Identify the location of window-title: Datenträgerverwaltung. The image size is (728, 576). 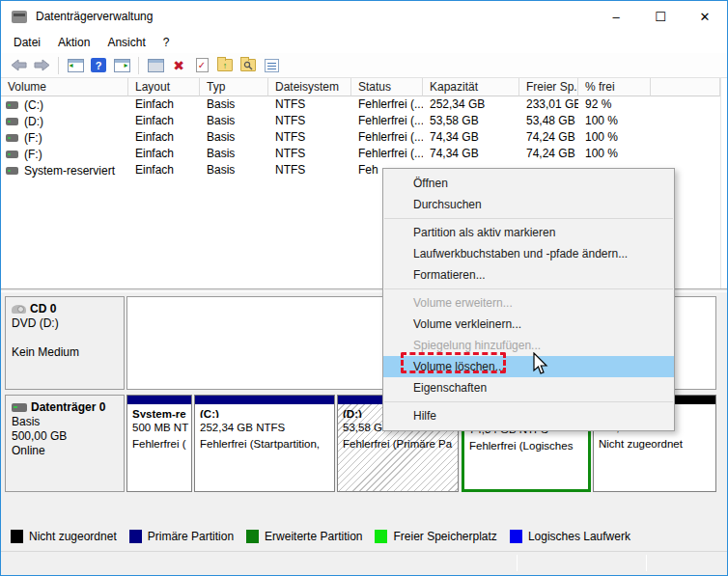
(95, 16).